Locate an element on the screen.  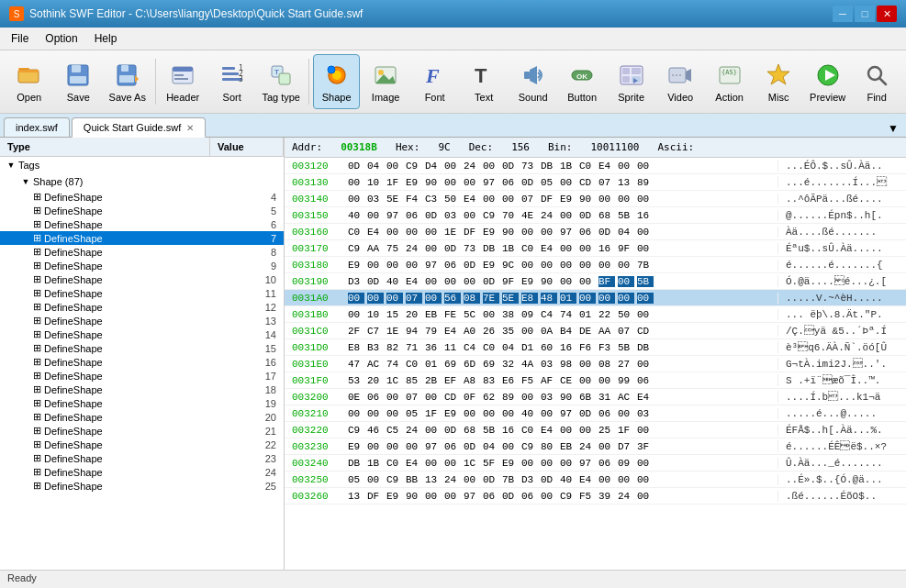
tree-root-tags: ▼ Tags is located at coordinates (141, 165).